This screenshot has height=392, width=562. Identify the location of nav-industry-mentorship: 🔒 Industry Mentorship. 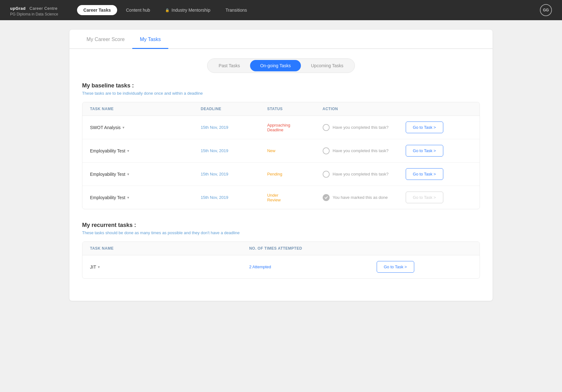
(188, 10).